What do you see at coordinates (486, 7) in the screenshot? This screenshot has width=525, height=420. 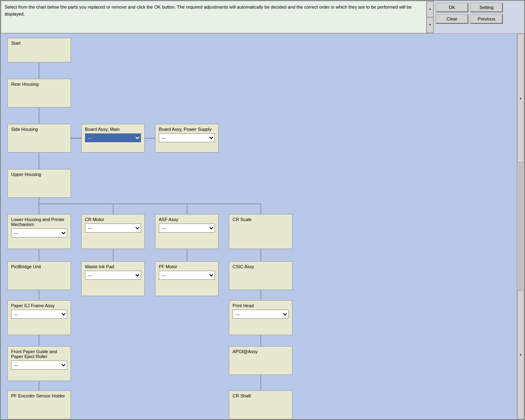 I see `setting-button: Setting` at bounding box center [486, 7].